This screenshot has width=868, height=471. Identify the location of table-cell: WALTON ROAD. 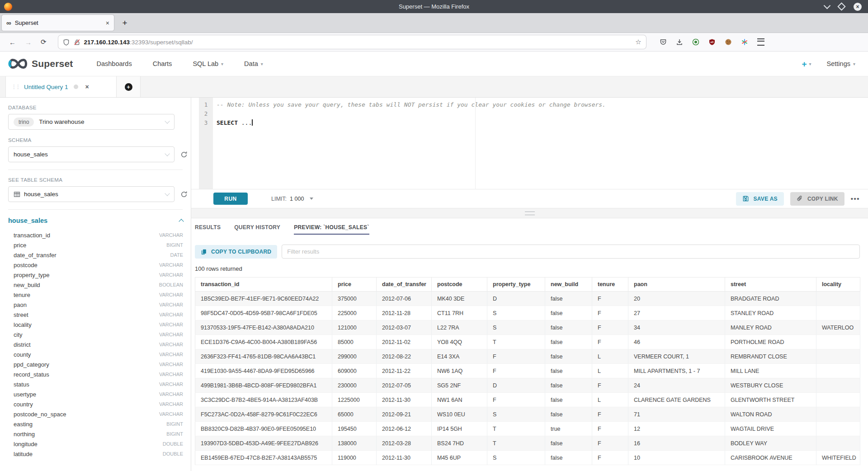
(771, 414).